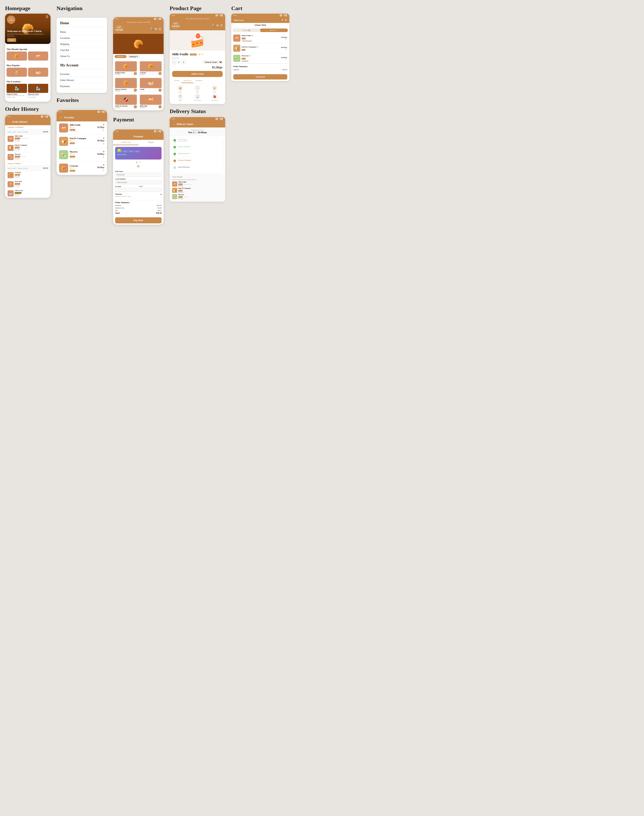  Describe the element at coordinates (247, 41) in the screenshot. I see `cart-item-1-variant: Straw & Cream ▾` at that location.